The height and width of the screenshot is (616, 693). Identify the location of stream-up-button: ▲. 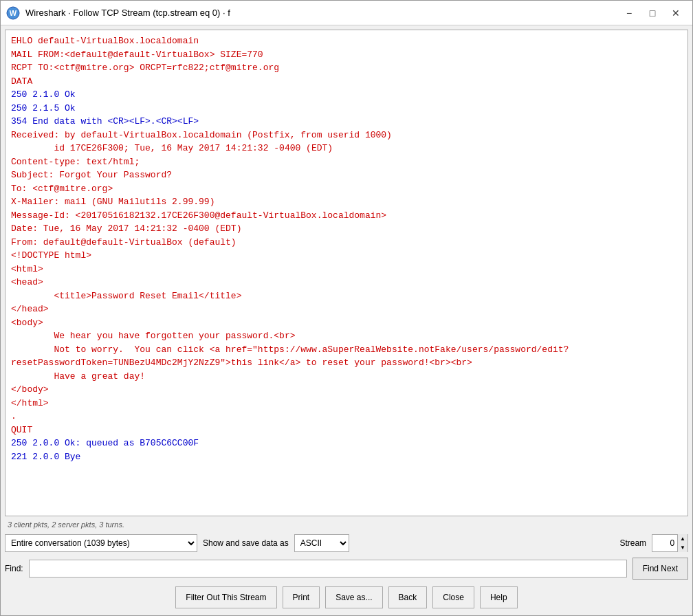
(683, 539).